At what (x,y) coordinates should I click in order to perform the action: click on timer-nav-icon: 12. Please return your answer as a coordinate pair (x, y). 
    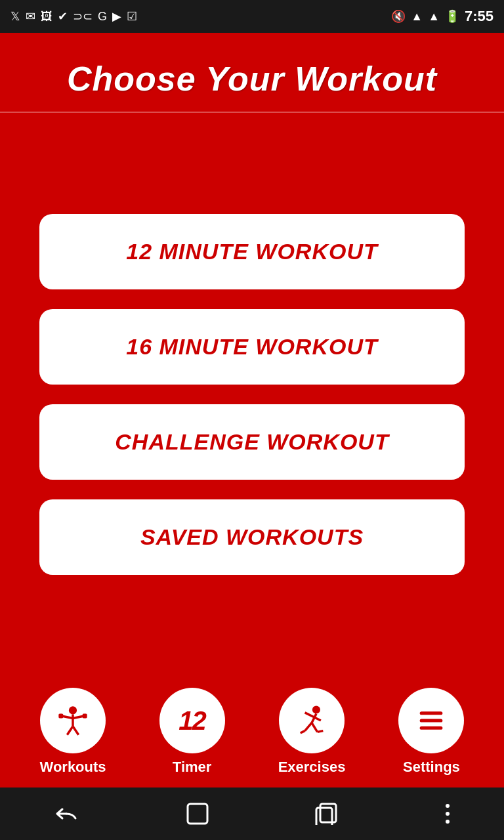
    Looking at the image, I should click on (192, 721).